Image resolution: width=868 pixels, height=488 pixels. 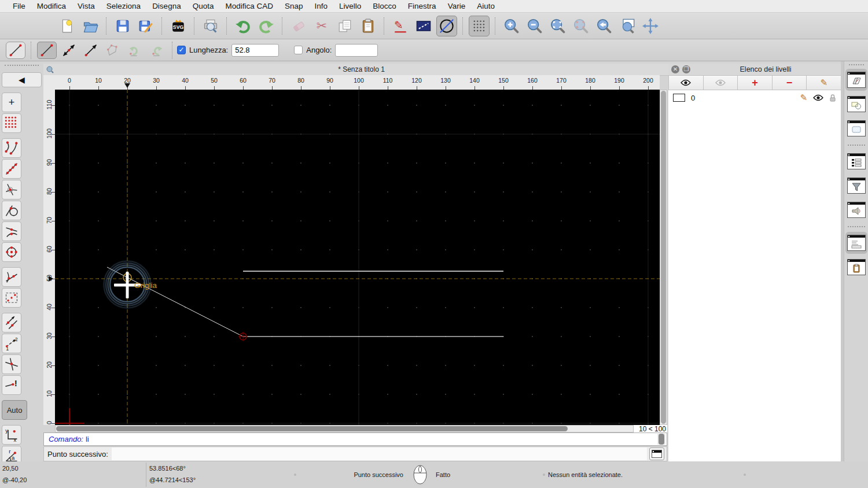 I want to click on dock-command-line-button, so click(x=856, y=243).